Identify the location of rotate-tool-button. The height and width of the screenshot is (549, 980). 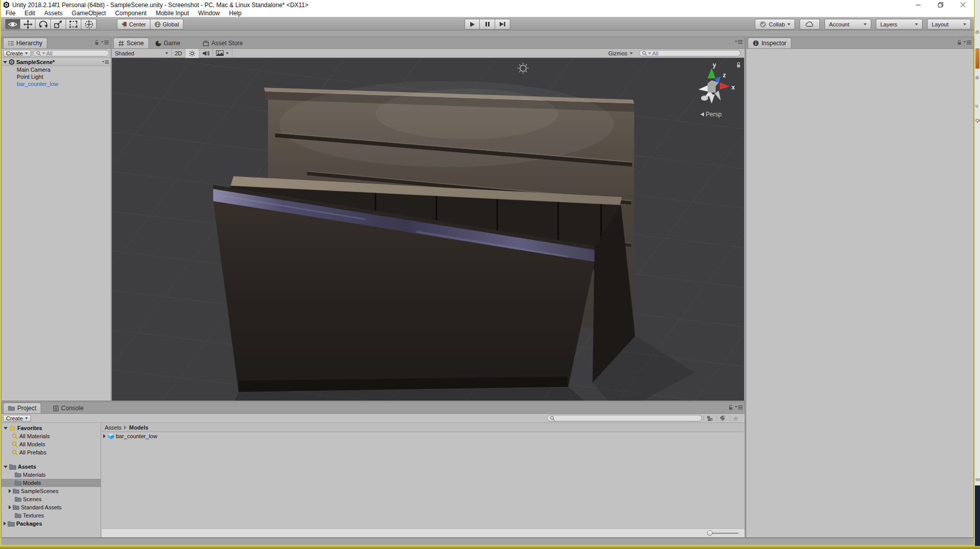
(43, 24).